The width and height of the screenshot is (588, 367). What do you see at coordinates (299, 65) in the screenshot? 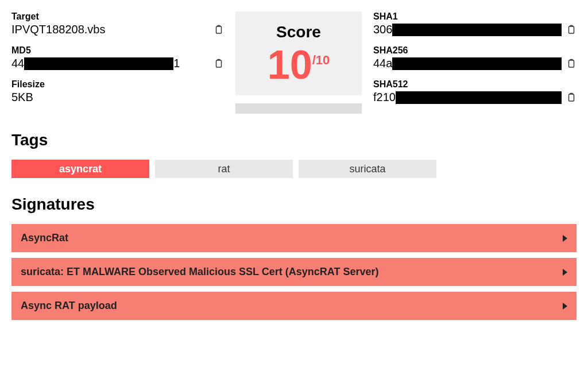
I see `score-display: 10/10` at bounding box center [299, 65].